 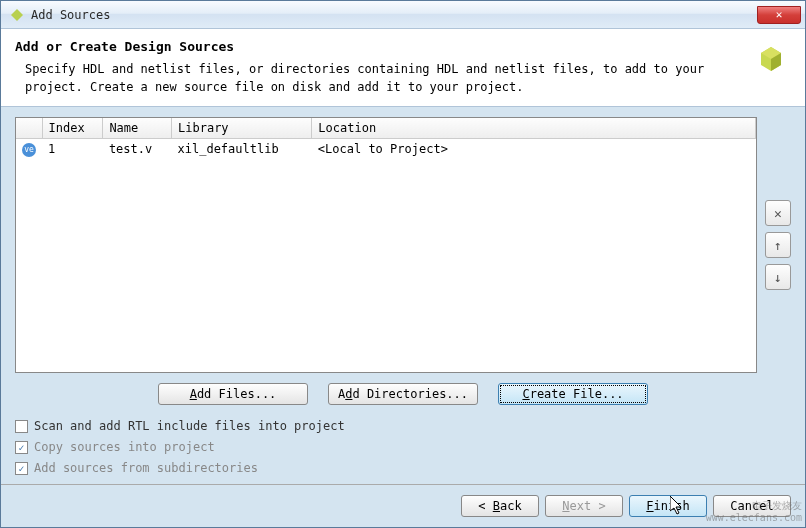 What do you see at coordinates (778, 245) in the screenshot?
I see `move-up-button: ↑` at bounding box center [778, 245].